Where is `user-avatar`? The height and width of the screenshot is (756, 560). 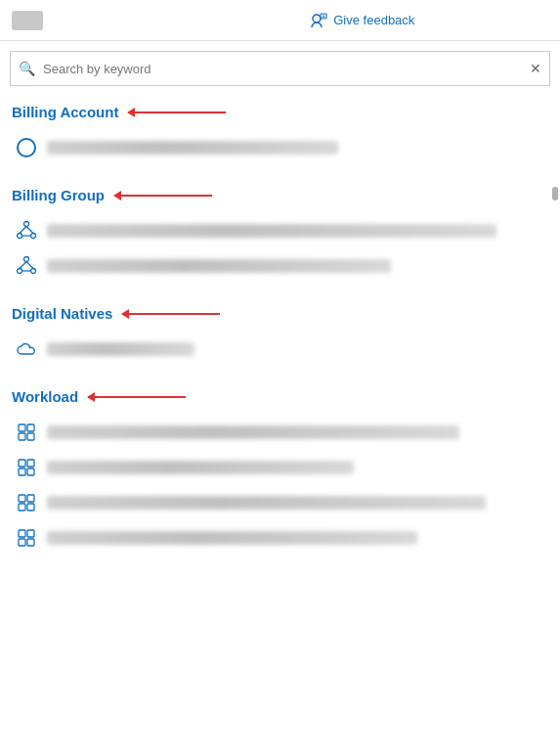
user-avatar is located at coordinates (27, 21).